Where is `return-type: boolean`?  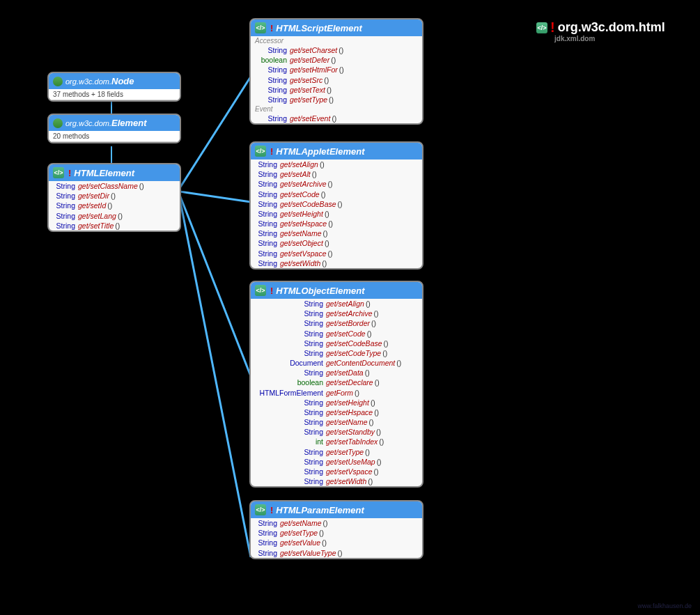 return-type: boolean is located at coordinates (271, 60).